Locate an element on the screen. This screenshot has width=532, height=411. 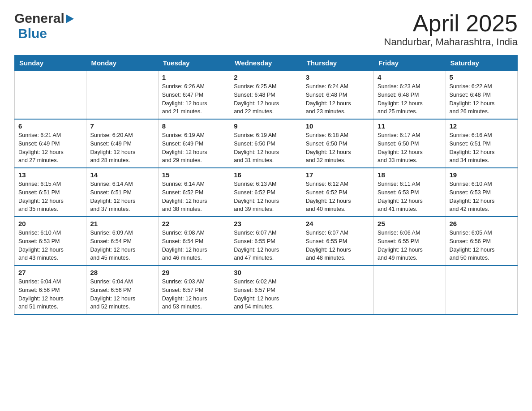
calendar-cell: 1Sunrise: 6:26 AMSunset: 6:47 PMDaylight… is located at coordinates (194, 95).